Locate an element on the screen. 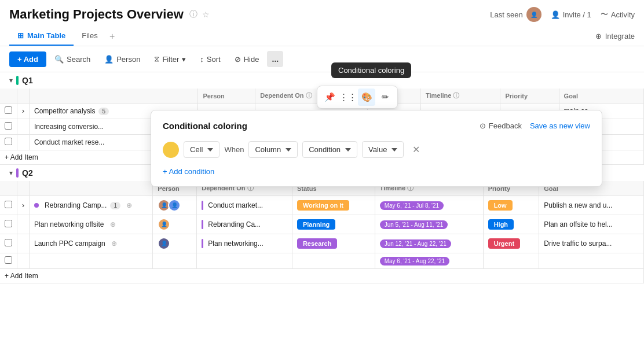  condition-dropdown: Condition is located at coordinates (330, 149).